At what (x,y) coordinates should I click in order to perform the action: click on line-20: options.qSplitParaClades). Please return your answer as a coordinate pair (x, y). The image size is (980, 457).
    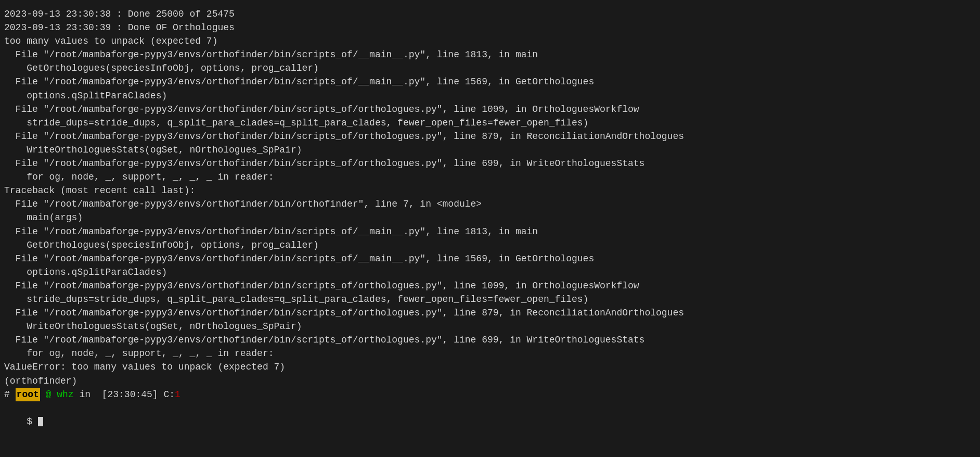
    Looking at the image, I should click on (490, 272).